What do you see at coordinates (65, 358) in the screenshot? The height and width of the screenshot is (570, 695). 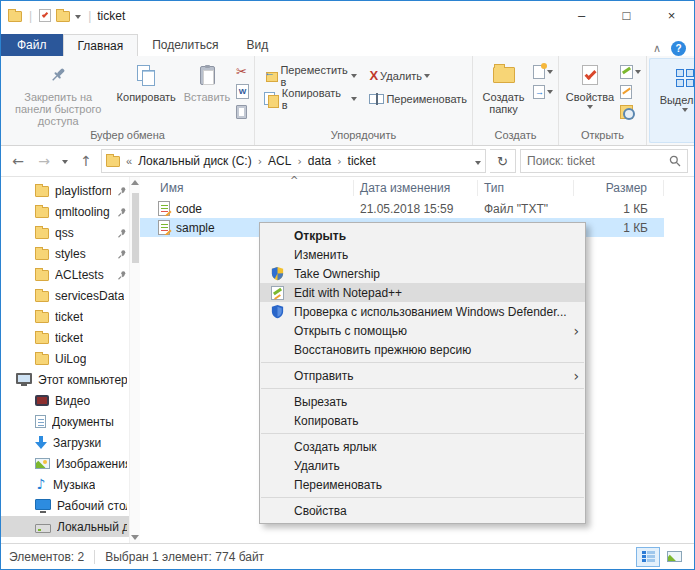 I see `sidebar-item-uilog: UiLog` at bounding box center [65, 358].